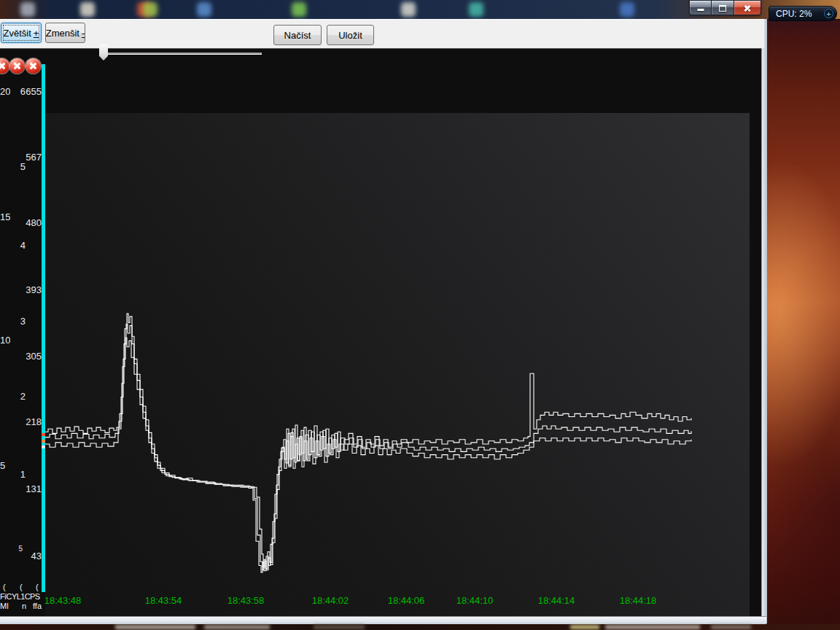 This screenshot has width=840, height=630. What do you see at coordinates (722, 7) in the screenshot?
I see `maximize-button` at bounding box center [722, 7].